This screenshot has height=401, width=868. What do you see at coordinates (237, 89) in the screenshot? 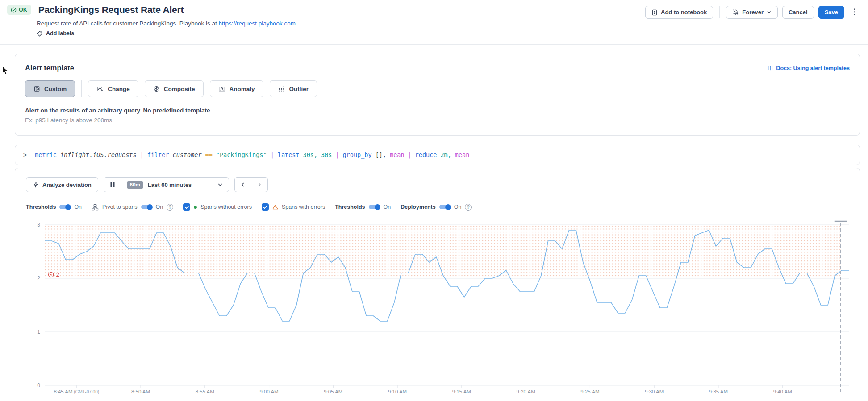
I see `template-option-anomaly: Anomaly` at bounding box center [237, 89].